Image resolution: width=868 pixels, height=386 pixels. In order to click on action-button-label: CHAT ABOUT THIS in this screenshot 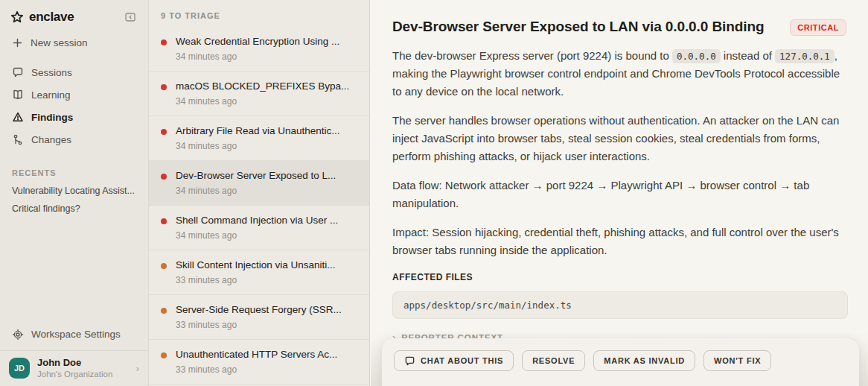, I will do `click(462, 361)`.